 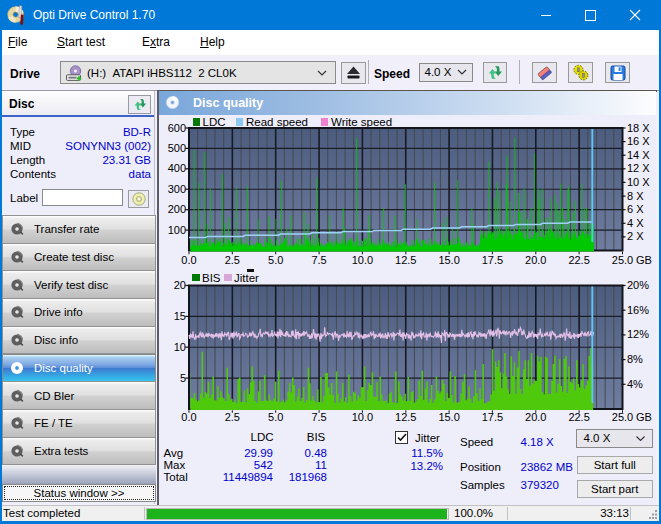 What do you see at coordinates (177, 189) in the screenshot?
I see `svg-text: 300` at bounding box center [177, 189].